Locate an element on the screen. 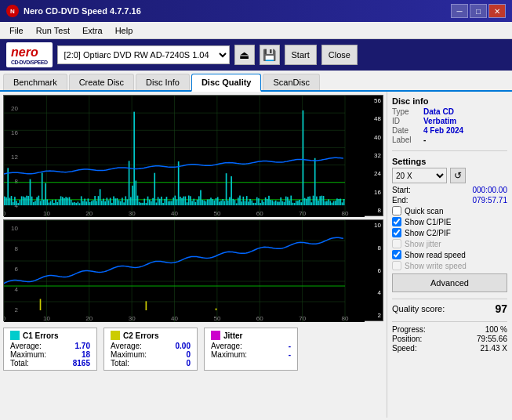 This screenshot has width=512, height=420. tab-benchmark: Benchmark is located at coordinates (35, 81).